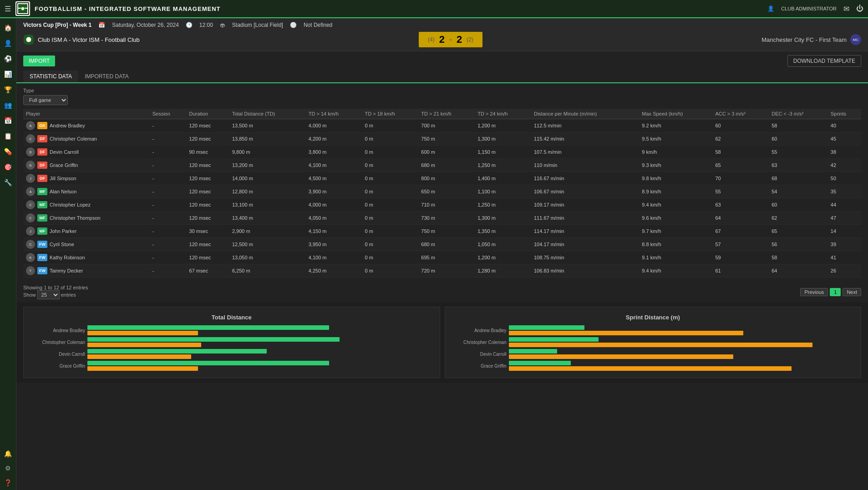 The width and height of the screenshot is (868, 490). Describe the element at coordinates (442, 61) in the screenshot. I see `toolbar: IMPORT DOWNLOAD TEMPLATE` at that location.